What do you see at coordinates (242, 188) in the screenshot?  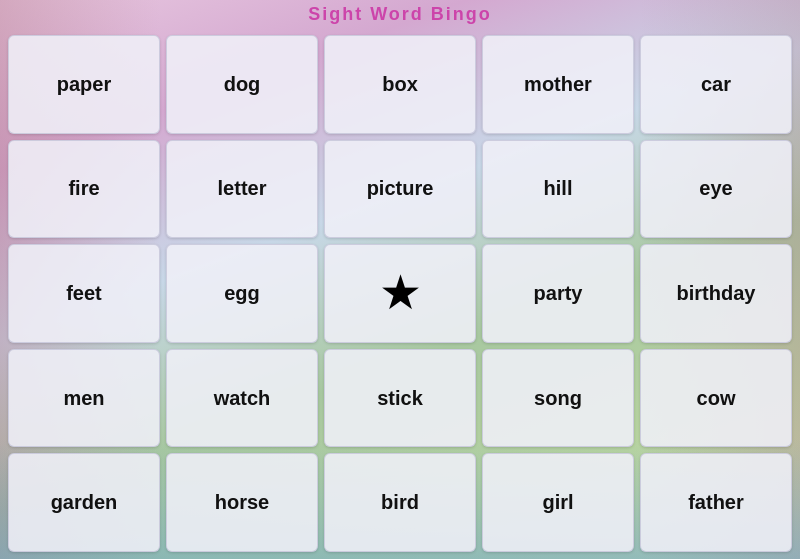 I see `card-word: letter` at bounding box center [242, 188].